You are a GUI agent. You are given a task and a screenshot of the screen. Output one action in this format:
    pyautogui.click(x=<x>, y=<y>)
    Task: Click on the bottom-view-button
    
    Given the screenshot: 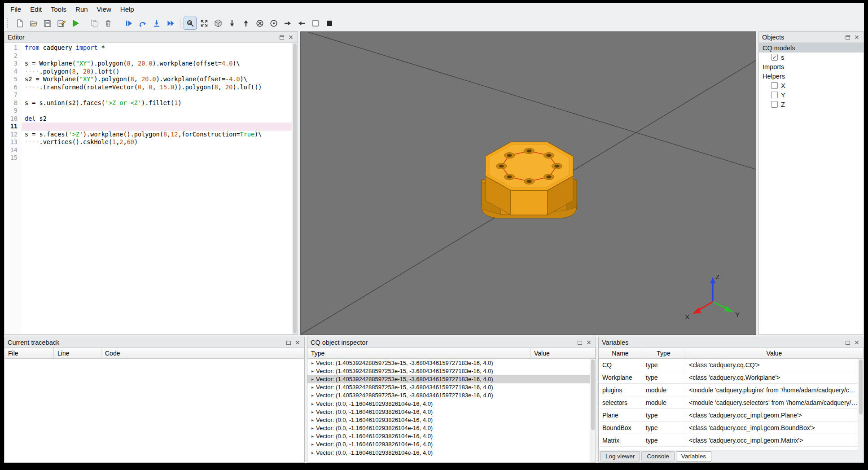 What is the action you would take?
    pyautogui.click(x=246, y=23)
    